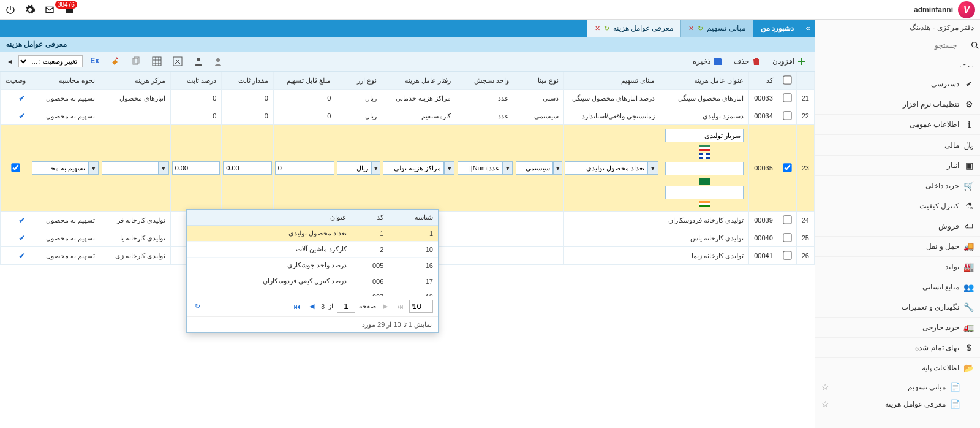 The image size is (980, 428). I want to click on mail-button, so click(50, 10).